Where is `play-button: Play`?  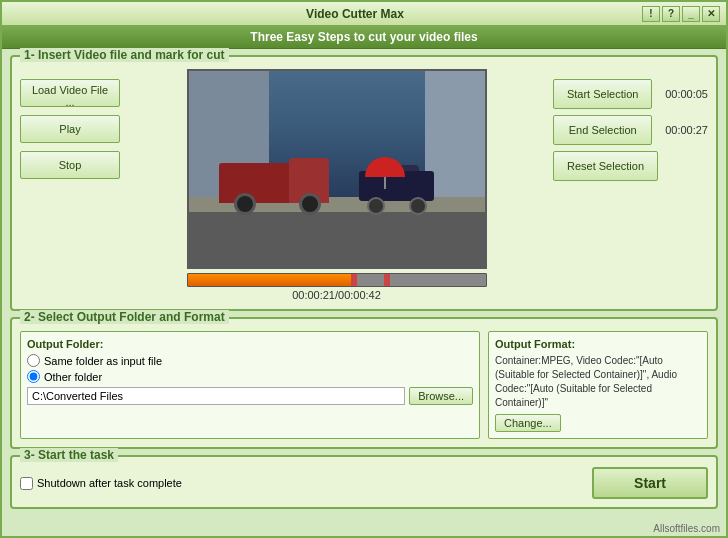
play-button: Play is located at coordinates (70, 129).